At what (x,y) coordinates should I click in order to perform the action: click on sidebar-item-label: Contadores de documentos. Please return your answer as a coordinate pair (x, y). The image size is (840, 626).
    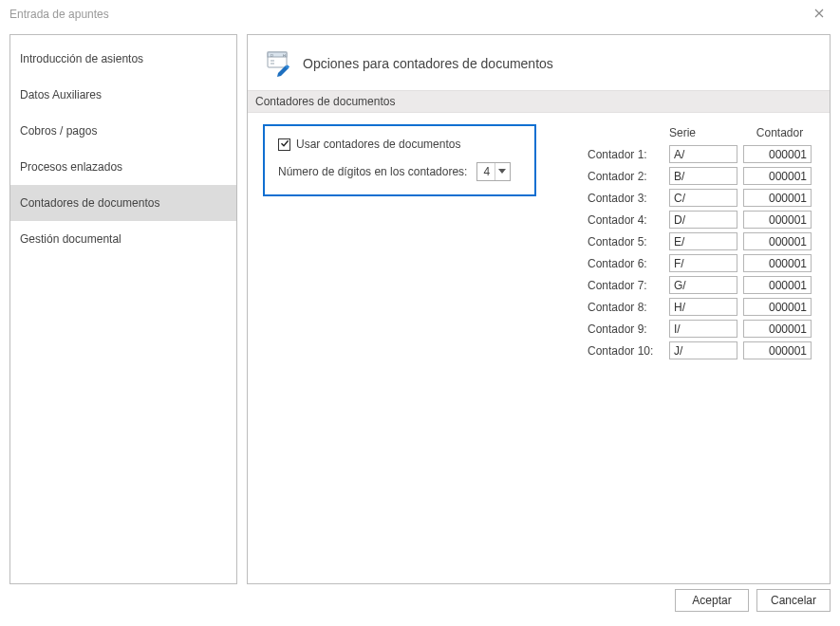
    Looking at the image, I should click on (89, 203).